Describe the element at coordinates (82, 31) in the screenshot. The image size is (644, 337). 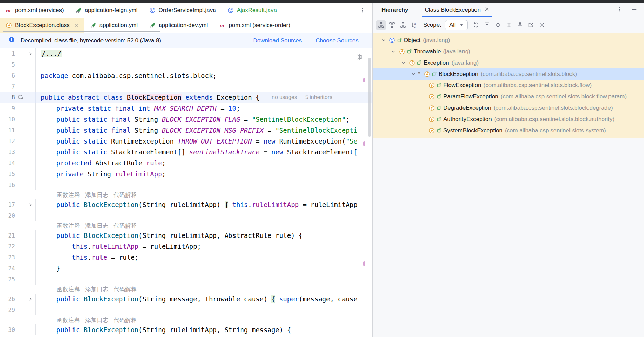
I see `tab-row-horizontal-scrollbar` at that location.